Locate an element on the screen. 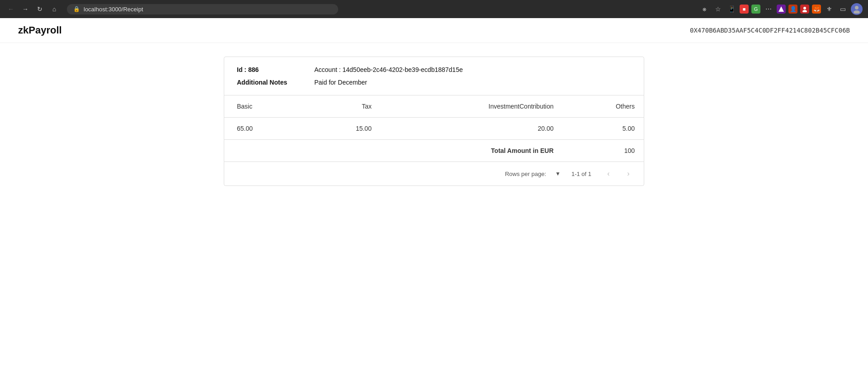 Image resolution: width=868 pixels, height=366 pixels. browser-chrome: ← → ↻ ⌂ 🔒 localhost:3000/Receipt ⎈ ☆ 📱 ■… is located at coordinates (434, 9).